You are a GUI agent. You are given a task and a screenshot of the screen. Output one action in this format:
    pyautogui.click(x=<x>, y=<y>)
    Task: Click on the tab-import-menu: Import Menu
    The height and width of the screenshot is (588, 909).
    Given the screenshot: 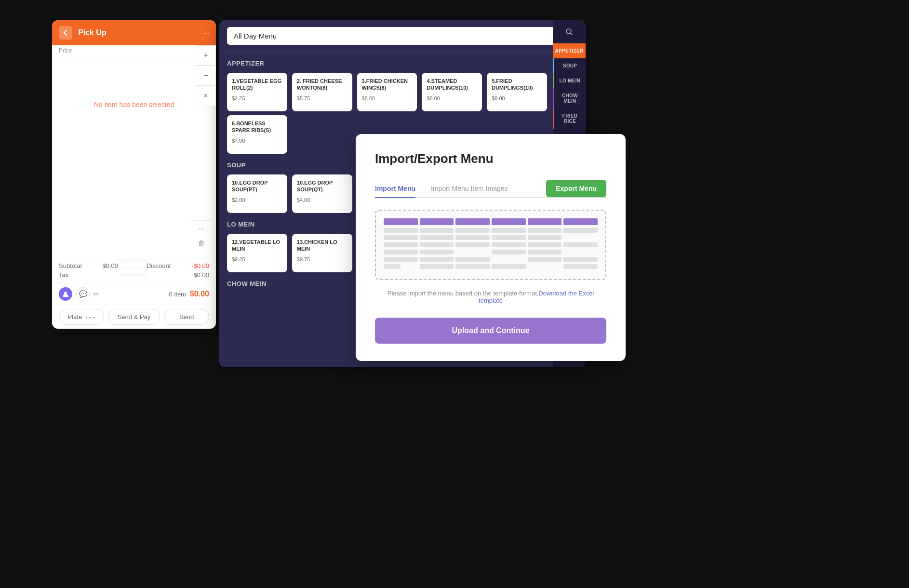 What is the action you would take?
    pyautogui.click(x=395, y=188)
    